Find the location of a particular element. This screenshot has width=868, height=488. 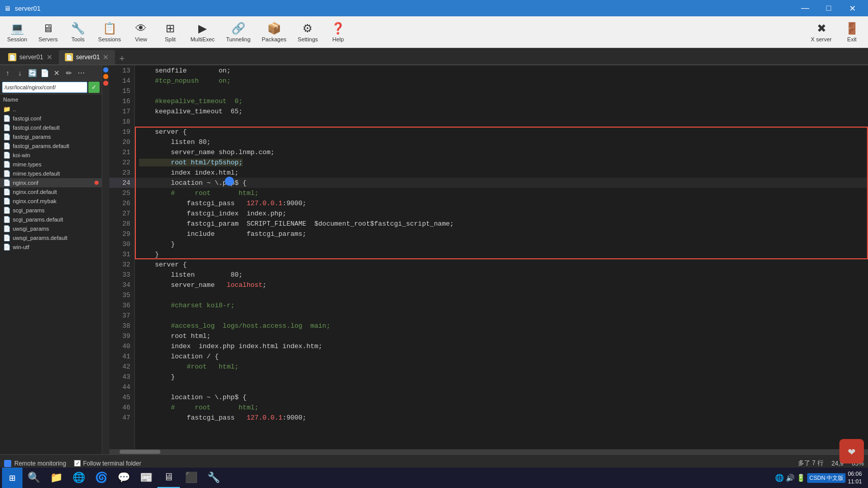

list-item: 📄 nginx.conf.default is located at coordinates (51, 192).